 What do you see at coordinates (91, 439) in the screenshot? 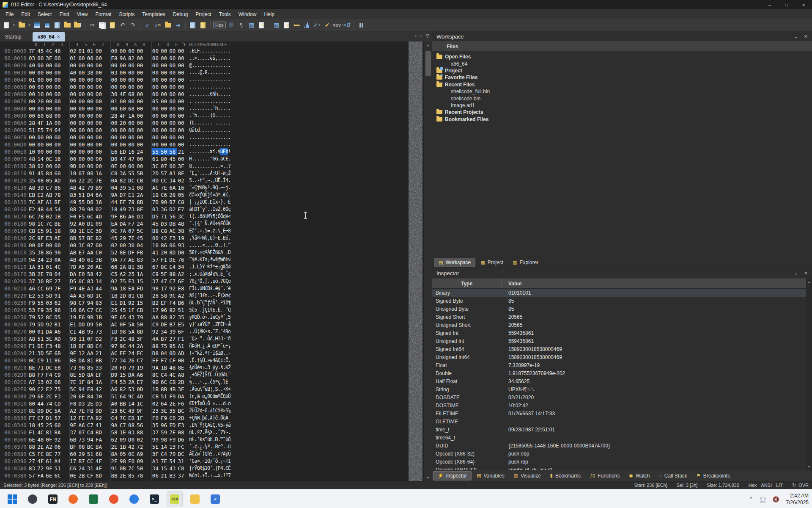
I see `hex-byte: 94` at bounding box center [91, 439].